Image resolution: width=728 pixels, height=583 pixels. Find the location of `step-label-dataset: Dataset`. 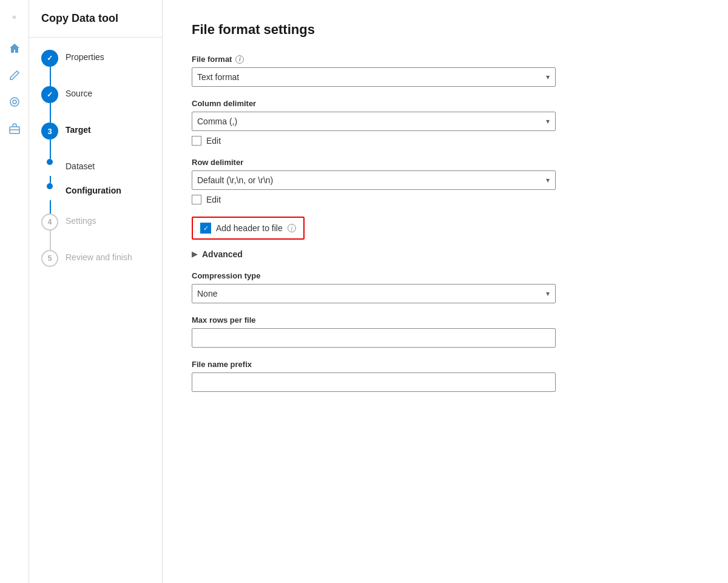

step-label-dataset: Dataset is located at coordinates (76, 165).